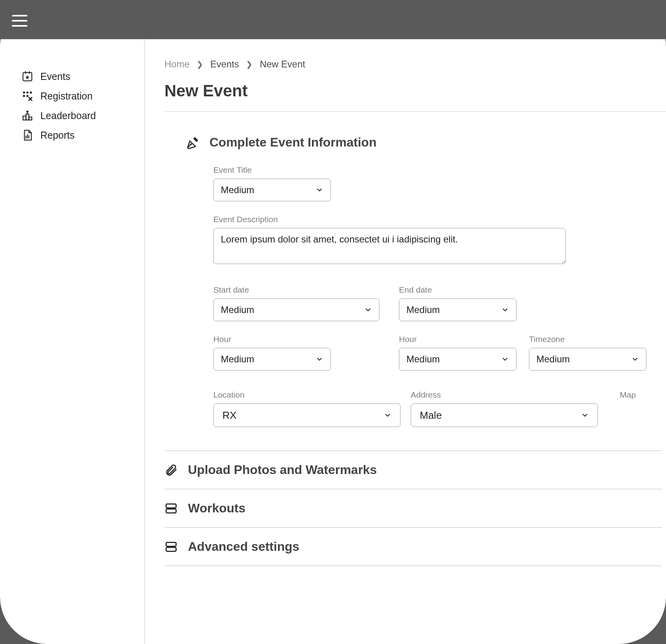 The image size is (666, 644). I want to click on section-upload-title: Upload Photos and Watermarks, so click(282, 470).